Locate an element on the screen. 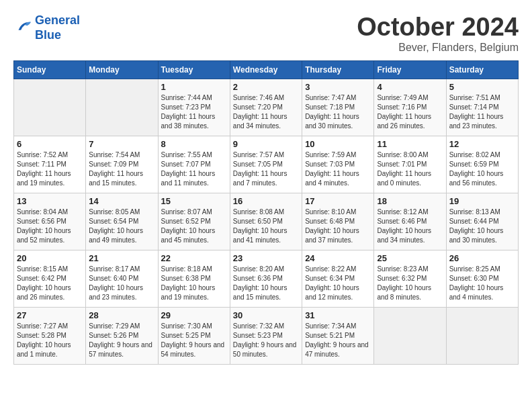  calendar-cell: 30Sunrise: 7:32 AMSunset: 5:23 PMDayligh… is located at coordinates (266, 336).